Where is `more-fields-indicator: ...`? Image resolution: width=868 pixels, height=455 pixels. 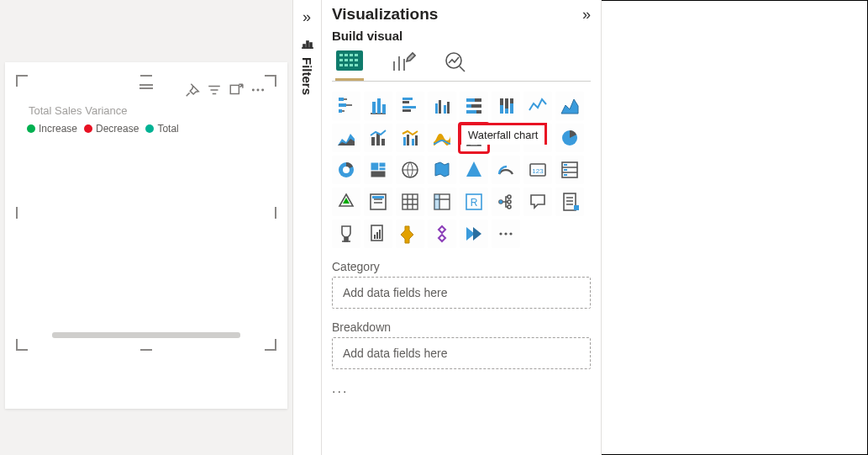
more-fields-indicator: ... is located at coordinates (461, 389).